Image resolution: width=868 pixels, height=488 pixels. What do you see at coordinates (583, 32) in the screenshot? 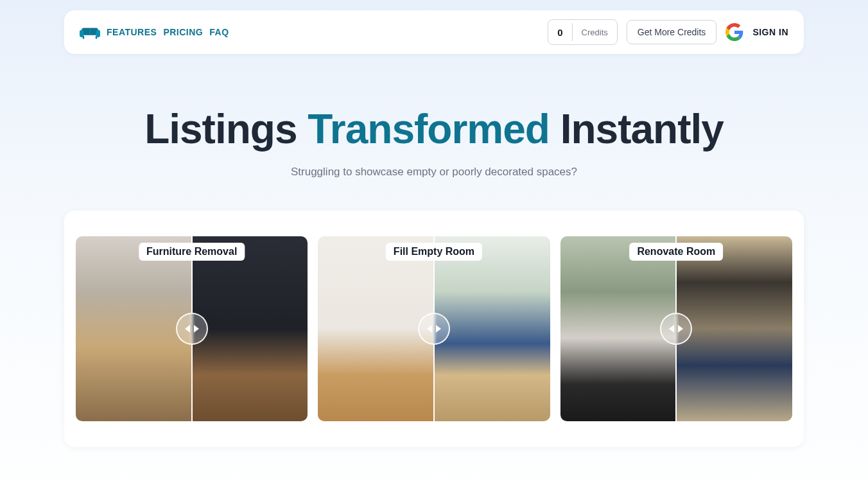
I see `credits-display: 0 Credits` at bounding box center [583, 32].